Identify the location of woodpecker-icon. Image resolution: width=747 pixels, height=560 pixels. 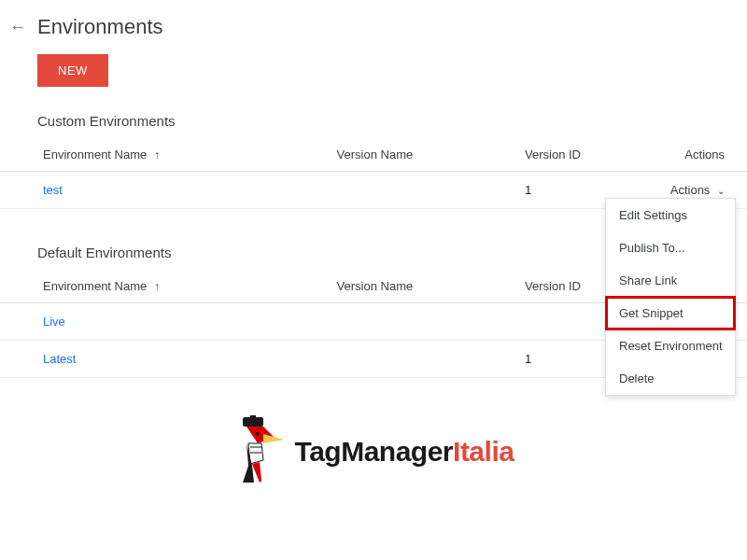
(262, 452).